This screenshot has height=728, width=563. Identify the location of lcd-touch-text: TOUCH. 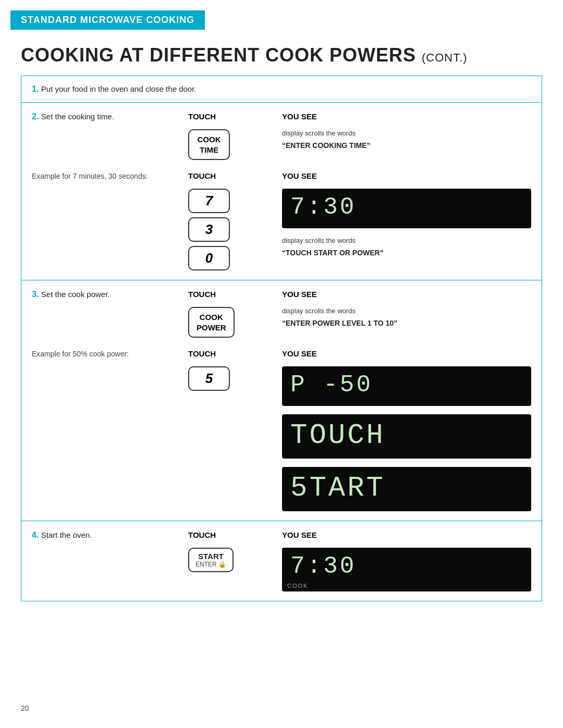
(407, 436).